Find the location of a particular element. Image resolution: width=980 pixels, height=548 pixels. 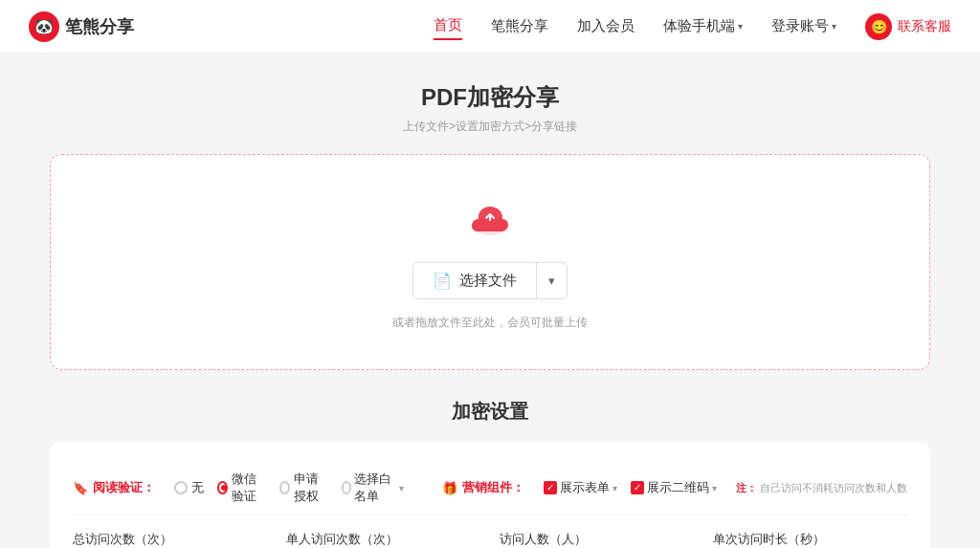

field-total-visits: 总访问次数（次） is located at coordinates (170, 539).